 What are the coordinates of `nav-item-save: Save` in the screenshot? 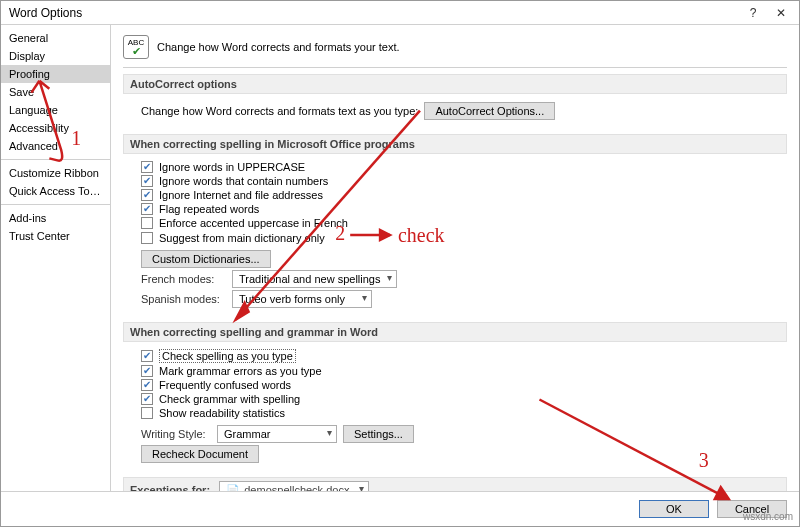 It's located at (56, 92).